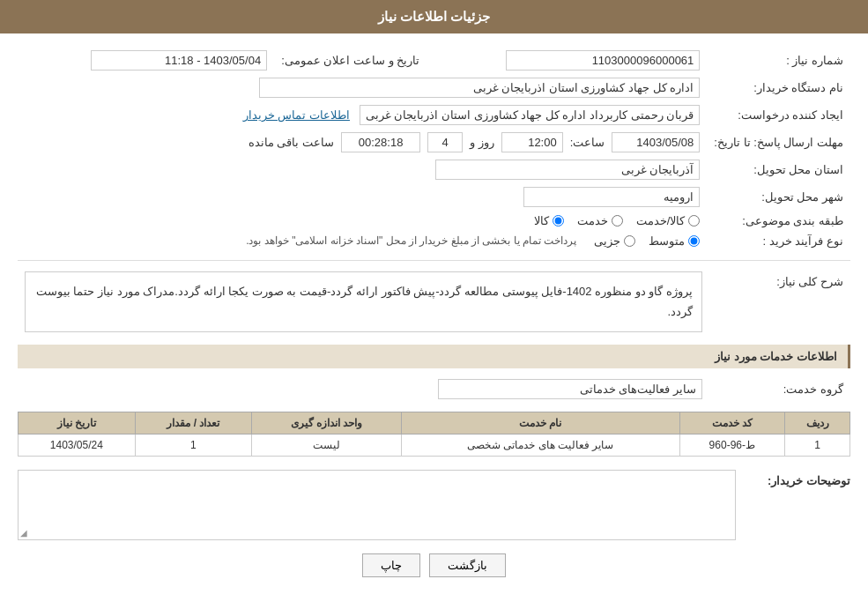 The width and height of the screenshot is (868, 609). What do you see at coordinates (327, 423) in the screenshot?
I see `col-unit: واحد اندازه گیری` at bounding box center [327, 423].